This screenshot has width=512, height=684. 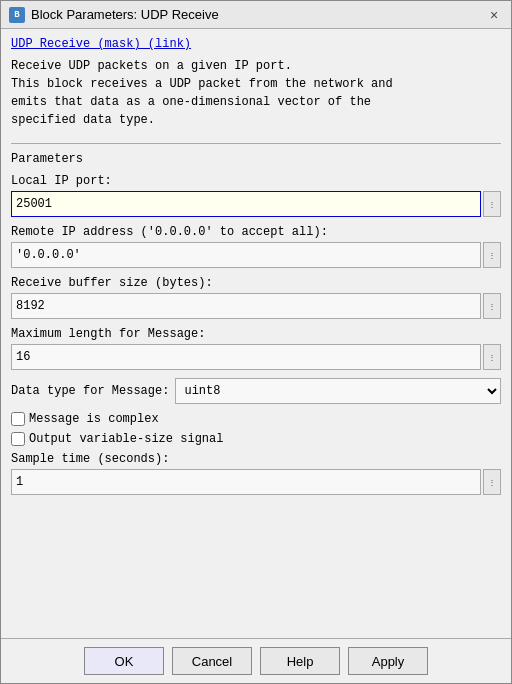 I want to click on desc-line2: This block receives a UDP packet from th…, so click(x=256, y=84).